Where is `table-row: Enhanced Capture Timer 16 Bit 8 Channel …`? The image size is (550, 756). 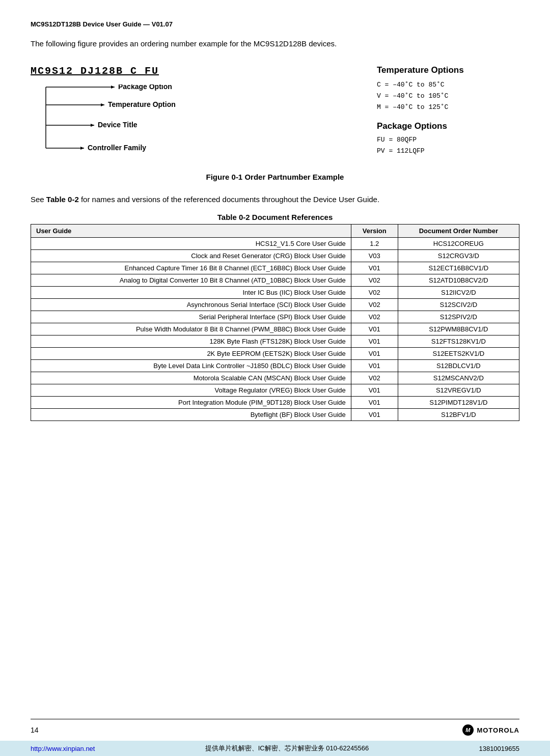
table-row: Enhanced Capture Timer 16 Bit 8 Channel … is located at coordinates (275, 268).